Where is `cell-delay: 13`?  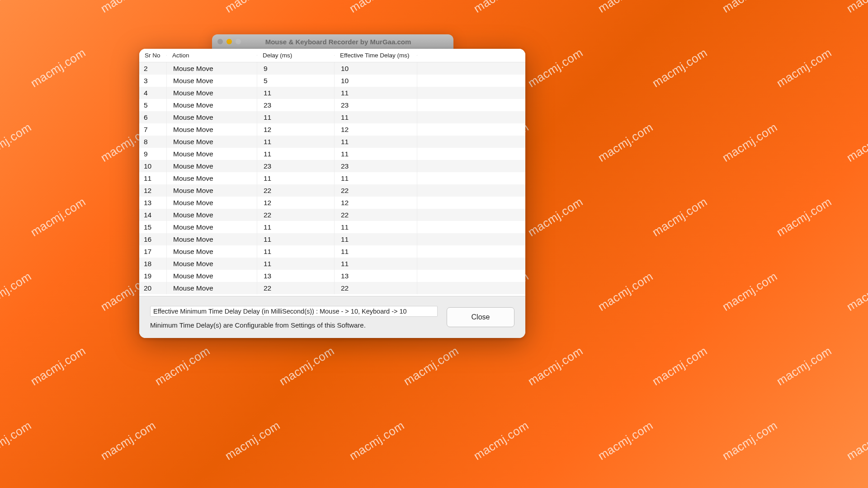 cell-delay: 13 is located at coordinates (296, 276).